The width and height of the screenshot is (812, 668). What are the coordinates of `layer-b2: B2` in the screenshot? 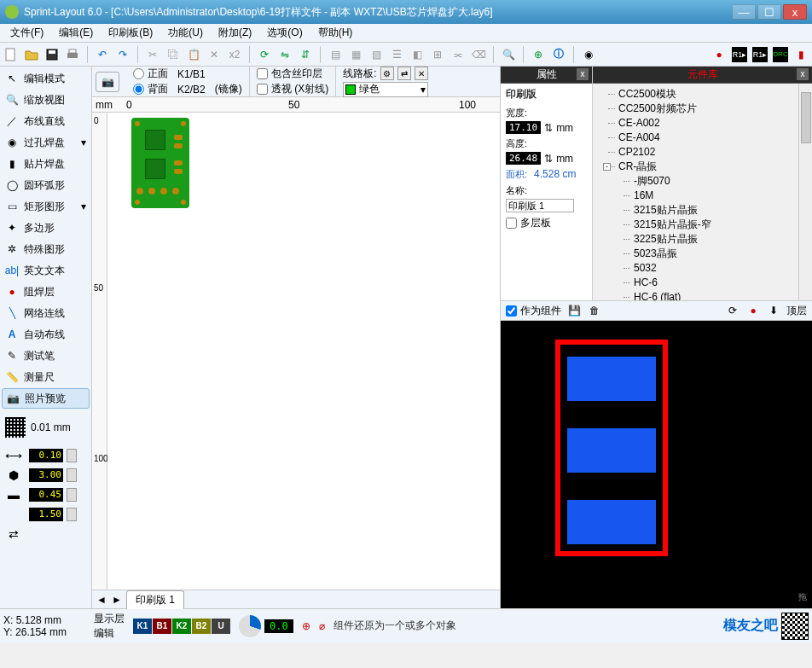 It's located at (201, 626).